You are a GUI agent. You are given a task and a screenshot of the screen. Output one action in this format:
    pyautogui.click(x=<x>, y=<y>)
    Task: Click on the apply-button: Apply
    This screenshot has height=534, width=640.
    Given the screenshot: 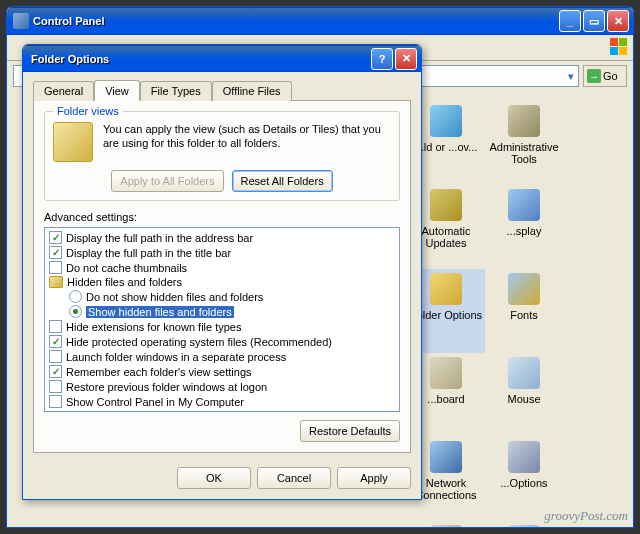 What is the action you would take?
    pyautogui.click(x=374, y=478)
    